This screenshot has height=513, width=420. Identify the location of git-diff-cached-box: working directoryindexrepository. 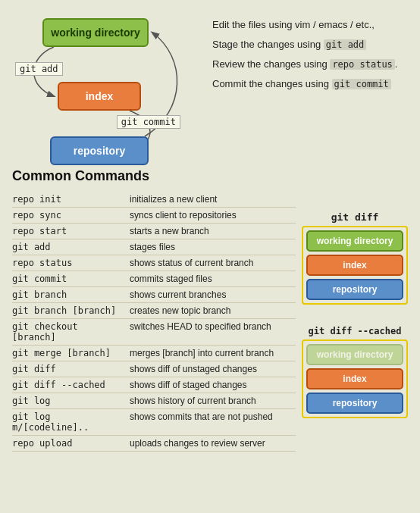
(355, 379).